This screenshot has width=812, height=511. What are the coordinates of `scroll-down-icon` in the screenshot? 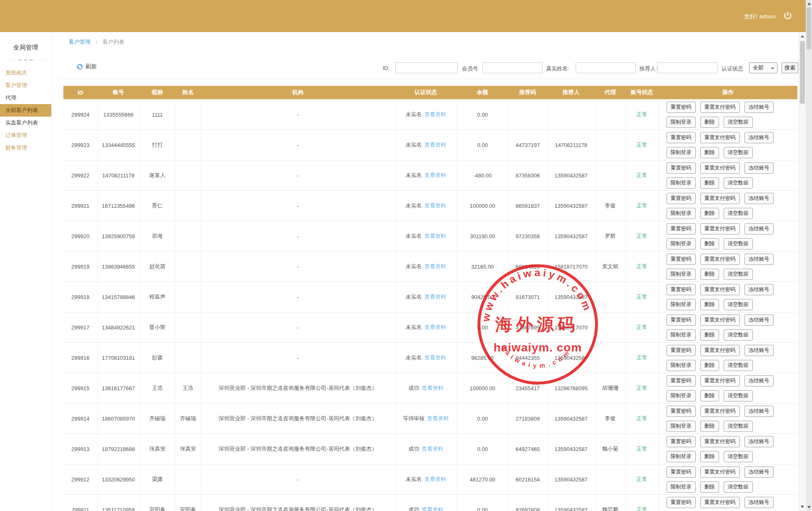 It's located at (802, 507).